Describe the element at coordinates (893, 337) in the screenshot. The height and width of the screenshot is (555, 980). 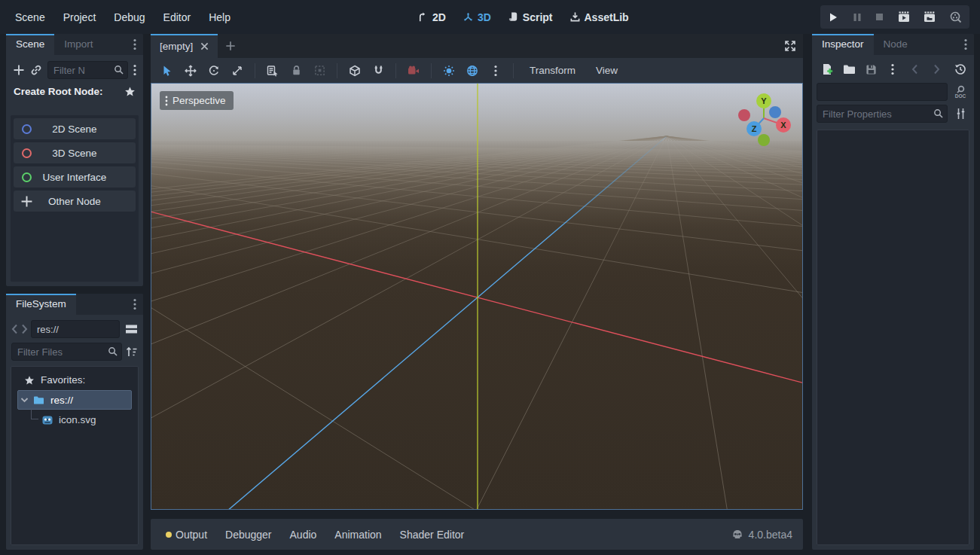
I see `inspector-properties-area` at that location.